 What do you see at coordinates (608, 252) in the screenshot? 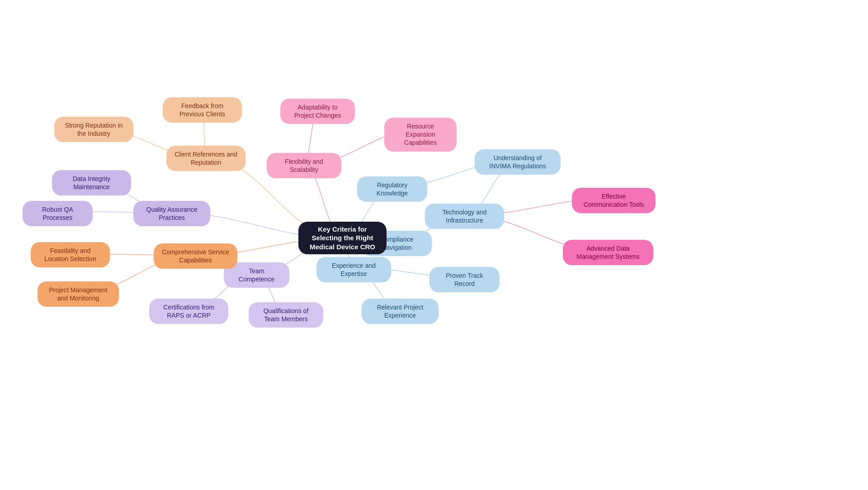
I see `node-adv-data: Advanced Data Management Systems` at bounding box center [608, 252].